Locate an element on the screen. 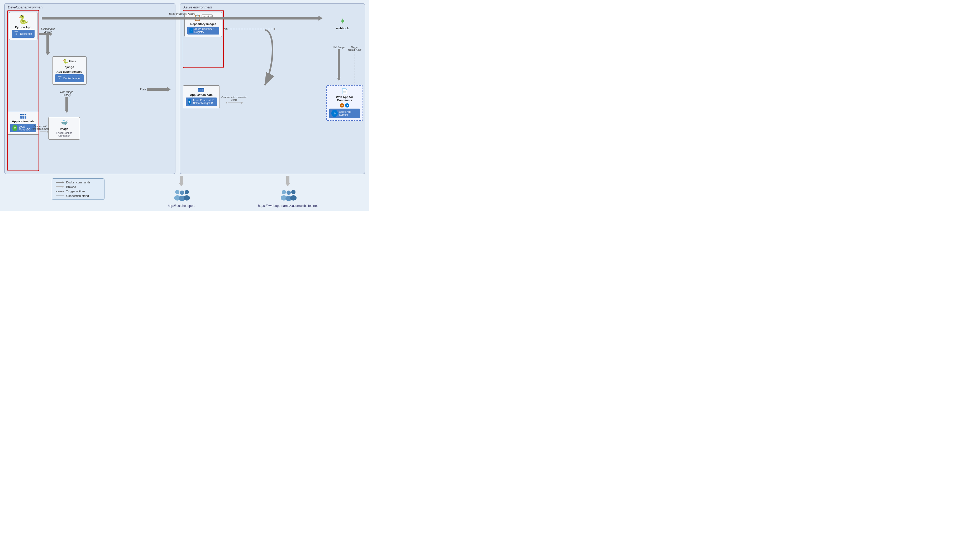 The image size is (977, 560). post-arrow-head is located at coordinates (275, 29).